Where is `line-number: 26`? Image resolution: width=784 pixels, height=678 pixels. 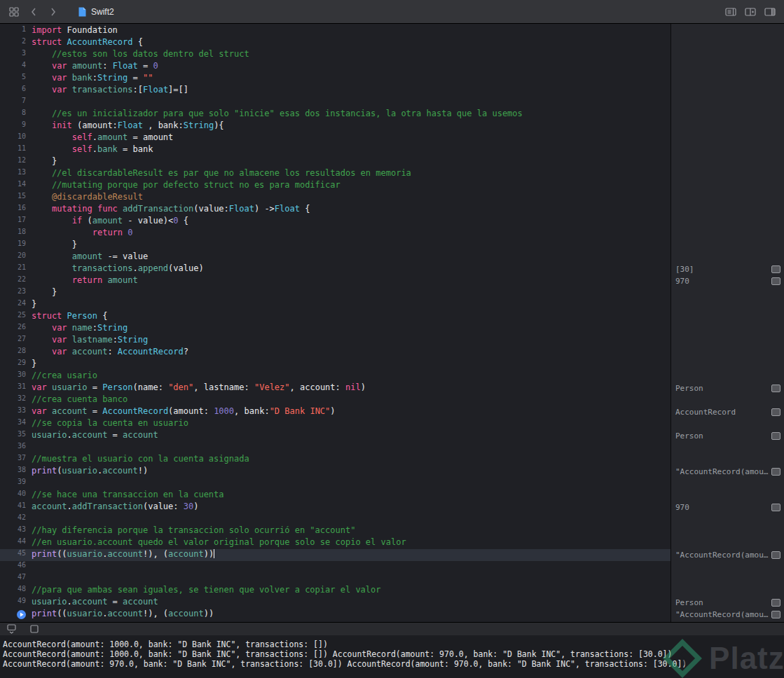 line-number: 26 is located at coordinates (15, 329).